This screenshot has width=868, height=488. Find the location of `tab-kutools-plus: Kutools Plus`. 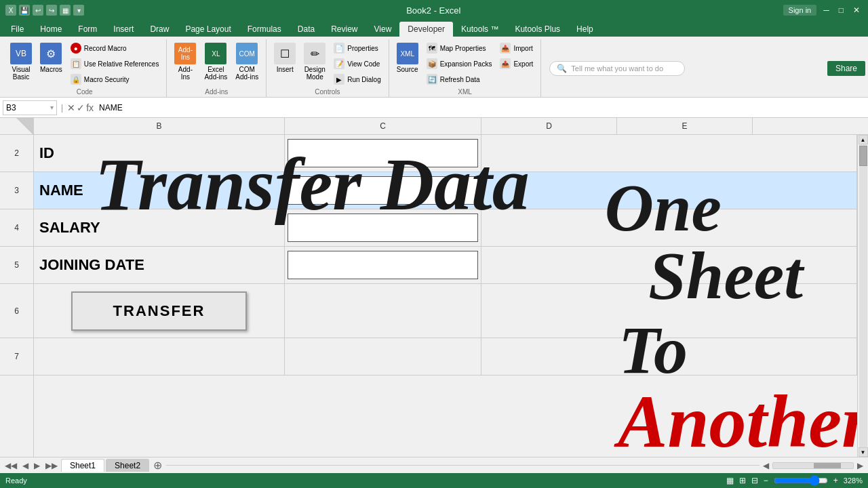

tab-kutools-plus: Kutools Plus is located at coordinates (537, 29).